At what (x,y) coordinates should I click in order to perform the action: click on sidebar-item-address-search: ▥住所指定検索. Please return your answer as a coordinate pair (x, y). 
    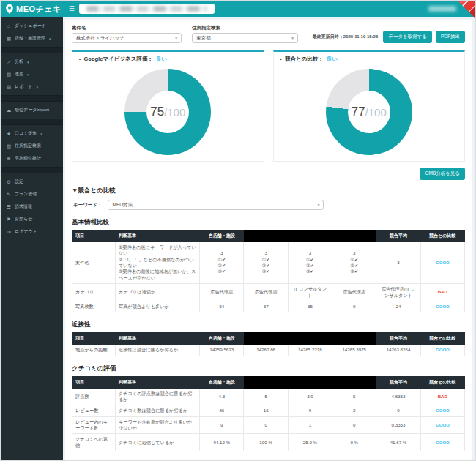
    Looking at the image, I should click on (32, 146).